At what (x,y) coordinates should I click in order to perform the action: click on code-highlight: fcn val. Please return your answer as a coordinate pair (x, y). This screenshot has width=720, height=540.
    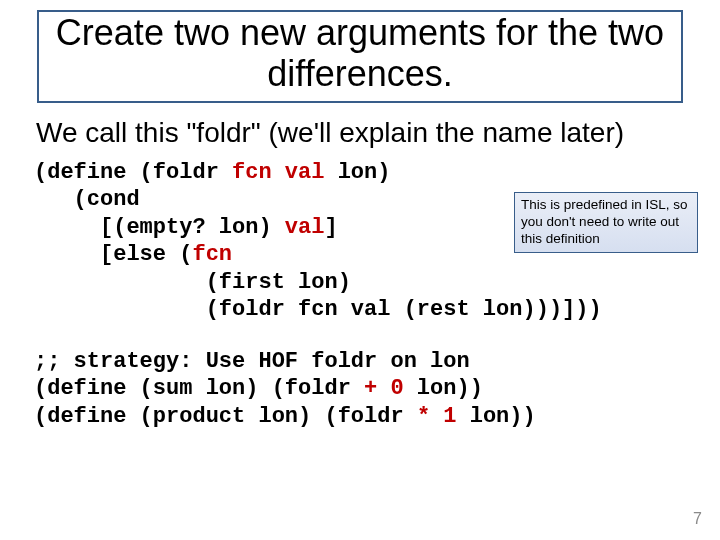
    Looking at the image, I should click on (278, 172).